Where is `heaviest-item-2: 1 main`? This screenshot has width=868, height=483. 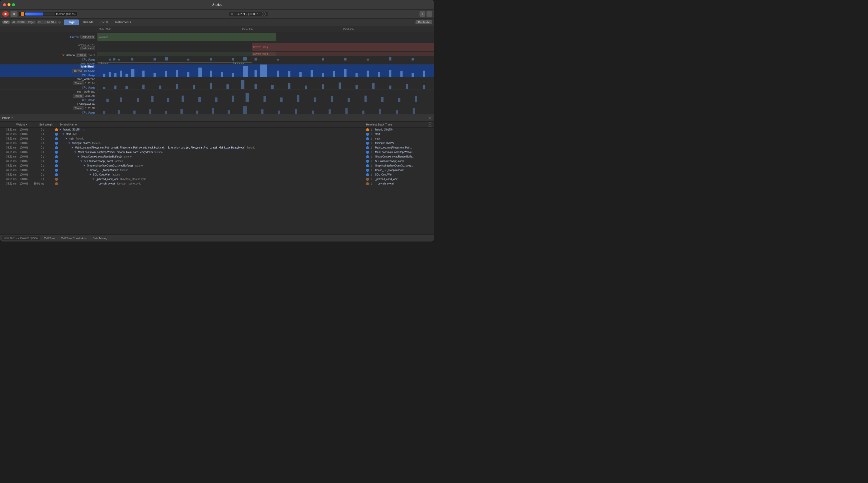
heaviest-item-2: 1 main is located at coordinates (399, 139).